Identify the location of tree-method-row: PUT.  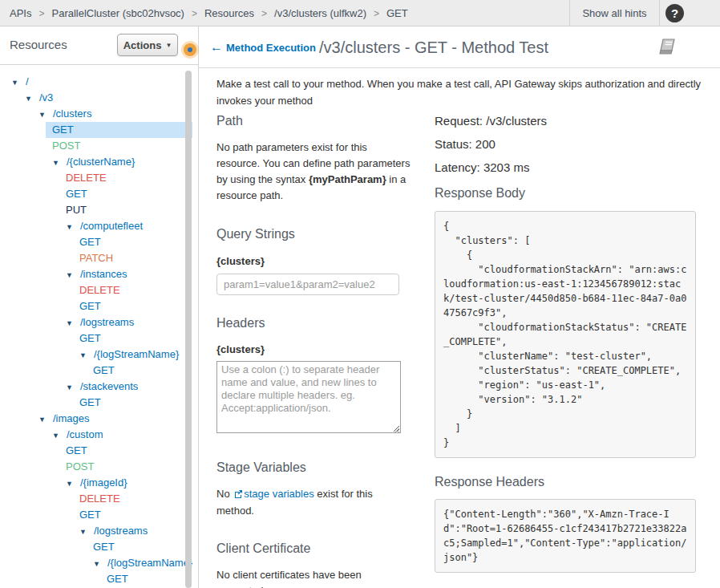
(96, 210).